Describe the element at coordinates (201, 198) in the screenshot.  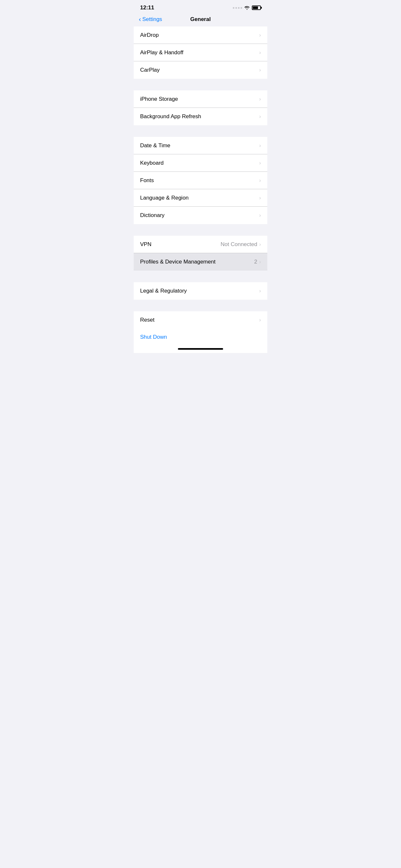
I see `row-language-region: Language & Region ›` at that location.